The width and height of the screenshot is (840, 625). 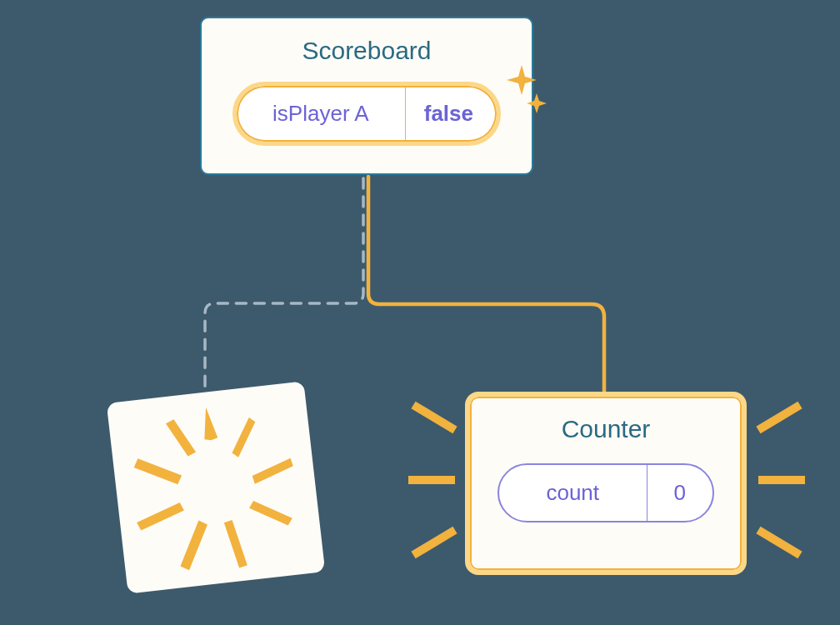 What do you see at coordinates (527, 91) in the screenshot?
I see `sparkle-icon` at bounding box center [527, 91].